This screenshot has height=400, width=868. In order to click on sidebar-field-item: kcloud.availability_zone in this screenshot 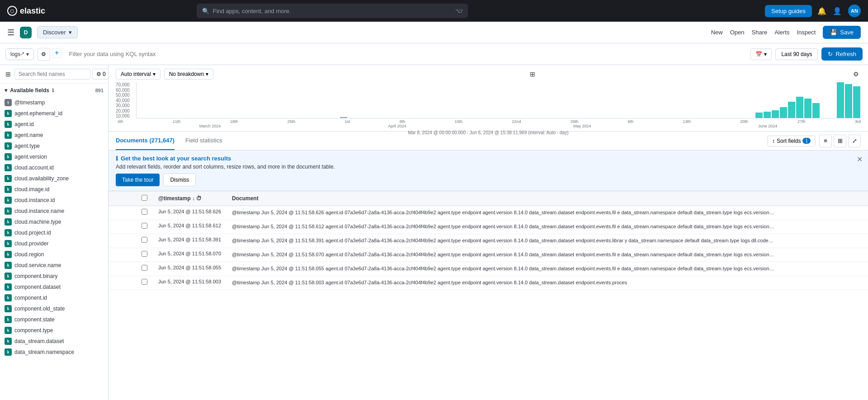, I will do `click(54, 179)`.